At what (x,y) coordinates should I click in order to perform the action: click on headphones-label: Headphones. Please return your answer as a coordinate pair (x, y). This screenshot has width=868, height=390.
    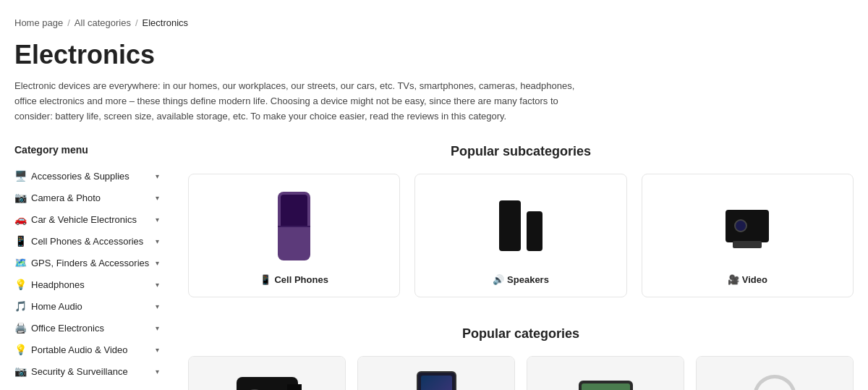
    Looking at the image, I should click on (91, 285).